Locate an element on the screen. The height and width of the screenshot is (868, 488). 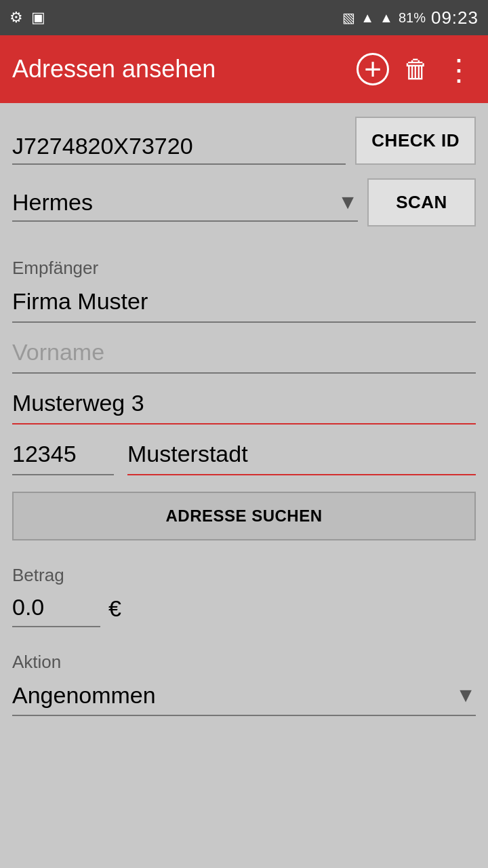
address-search-button: ADRESSE SUCHEN is located at coordinates (244, 516).